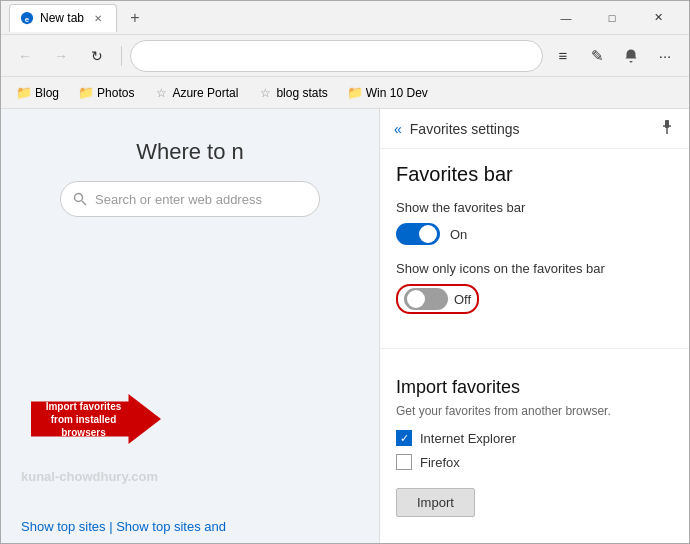 Image resolution: width=690 pixels, height=544 pixels. What do you see at coordinates (80, 199) in the screenshot?
I see `search-icon` at bounding box center [80, 199].